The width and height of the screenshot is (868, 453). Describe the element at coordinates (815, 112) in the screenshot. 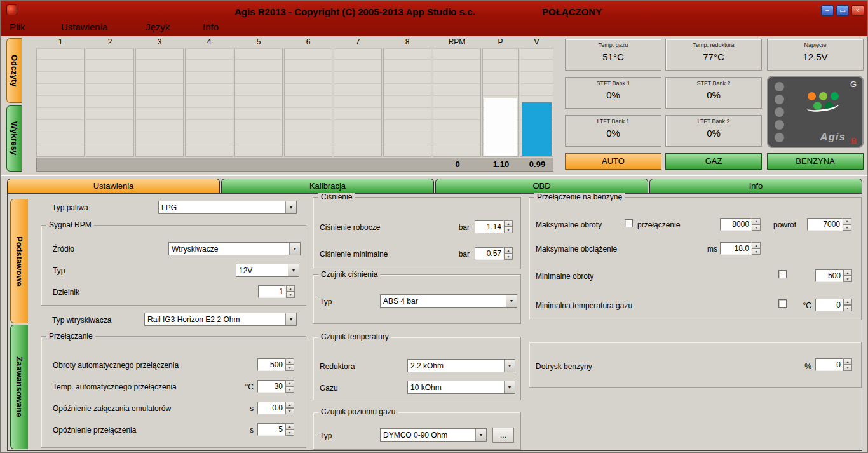

I see `agis-logo-panel: G Agis B` at that location.